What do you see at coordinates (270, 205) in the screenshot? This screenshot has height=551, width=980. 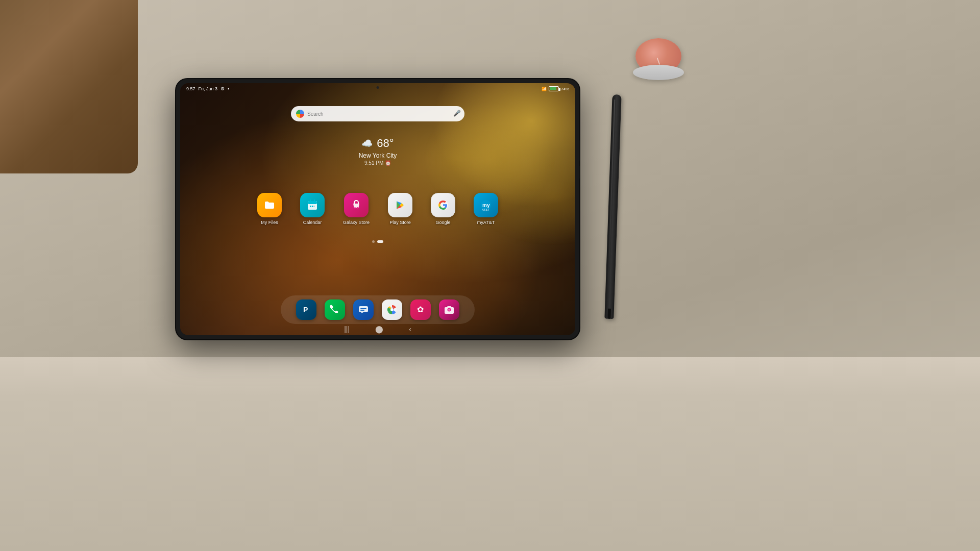 I see `folder-svg` at bounding box center [270, 205].